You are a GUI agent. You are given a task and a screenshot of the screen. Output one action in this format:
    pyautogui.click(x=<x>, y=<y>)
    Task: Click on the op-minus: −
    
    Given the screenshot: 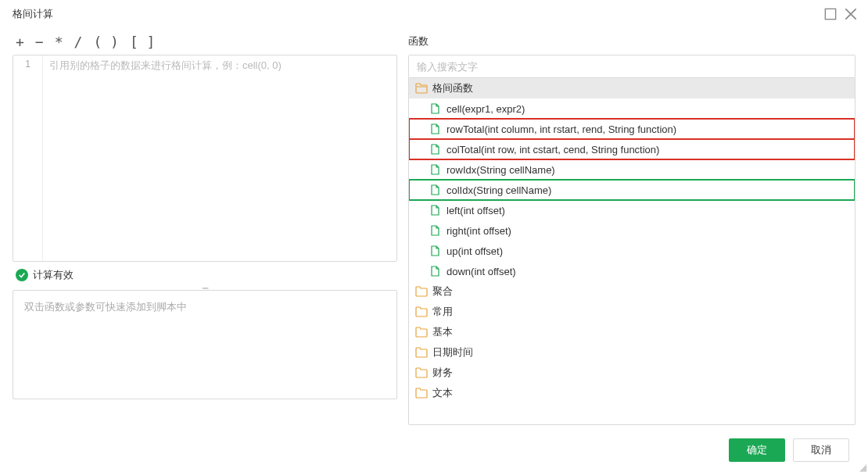 What is the action you would take?
    pyautogui.click(x=39, y=42)
    